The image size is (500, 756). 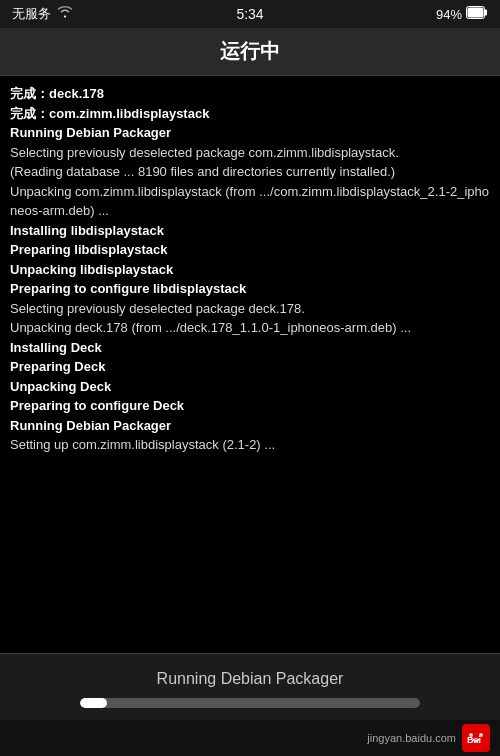 I want to click on page-title: 运行中, so click(x=250, y=52).